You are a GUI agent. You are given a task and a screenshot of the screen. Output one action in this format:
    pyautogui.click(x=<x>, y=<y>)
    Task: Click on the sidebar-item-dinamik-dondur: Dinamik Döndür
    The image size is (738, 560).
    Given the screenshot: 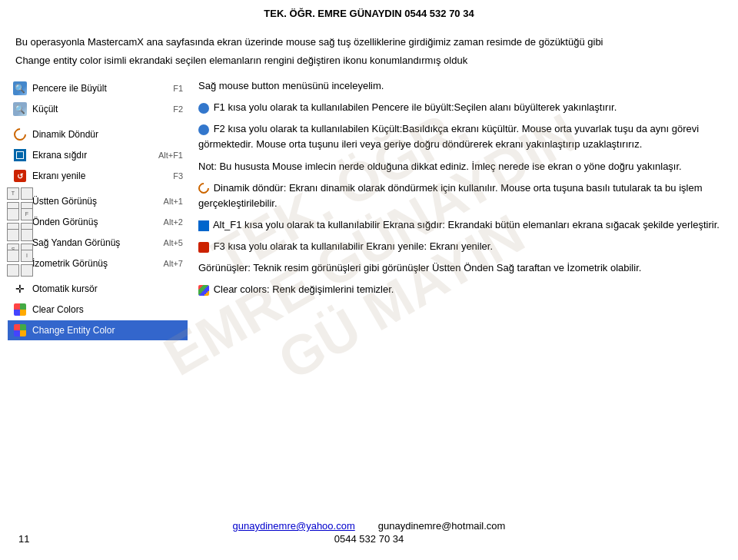 What is the action you would take?
    pyautogui.click(x=98, y=134)
    